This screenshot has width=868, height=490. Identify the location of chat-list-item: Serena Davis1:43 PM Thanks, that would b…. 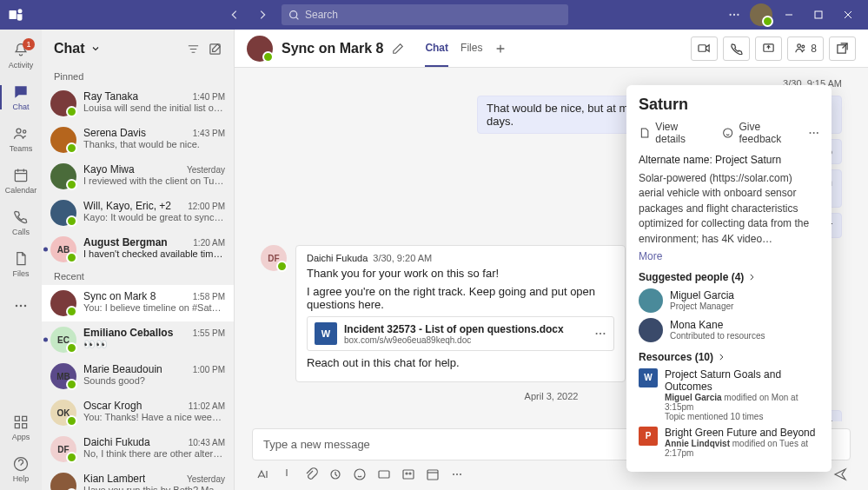
(137, 140).